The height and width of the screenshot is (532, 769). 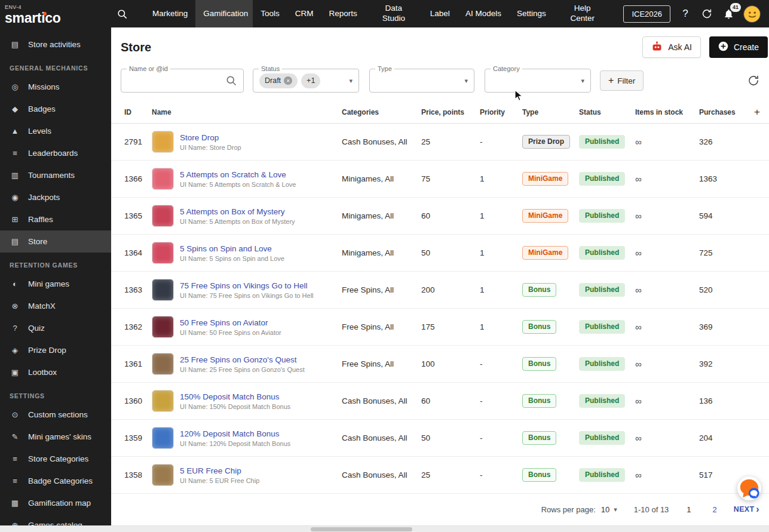 What do you see at coordinates (583, 14) in the screenshot?
I see `nav-item-help-center: Help Center` at bounding box center [583, 14].